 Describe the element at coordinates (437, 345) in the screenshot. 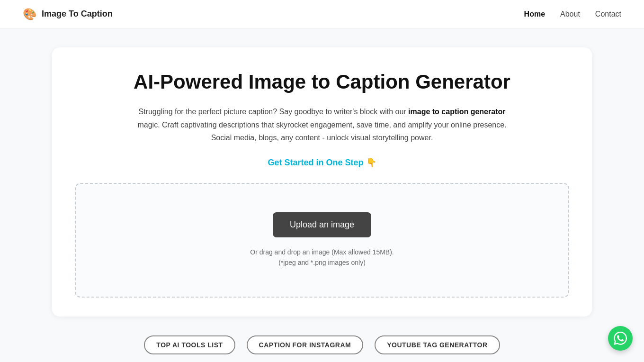

I see `tag-youtube-tag: YOUTUBE TAG GENERATTOR` at that location.